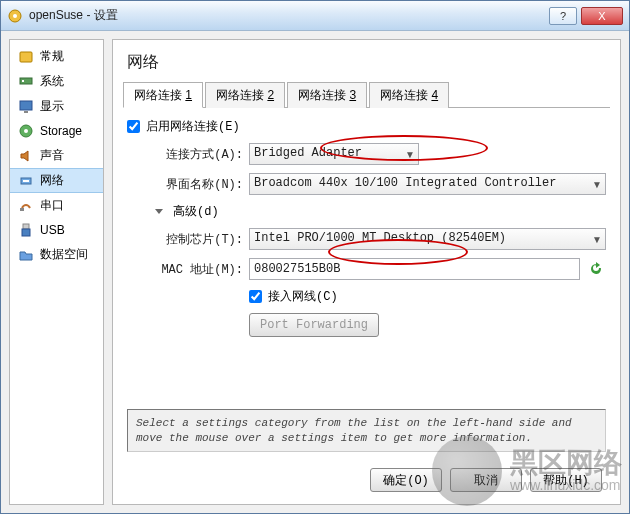  What do you see at coordinates (366, 64) in the screenshot?
I see `page-title: 网络` at bounding box center [366, 64].